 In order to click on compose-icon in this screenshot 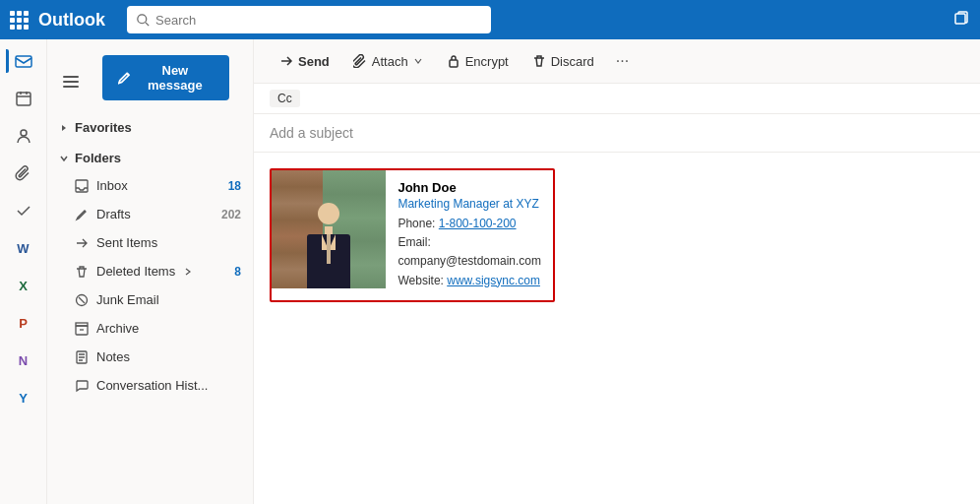, I will do `click(124, 78)`.